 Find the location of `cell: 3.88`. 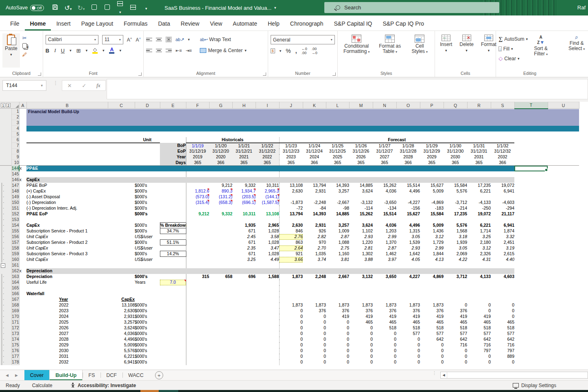

cell: 3.88 is located at coordinates (361, 260).